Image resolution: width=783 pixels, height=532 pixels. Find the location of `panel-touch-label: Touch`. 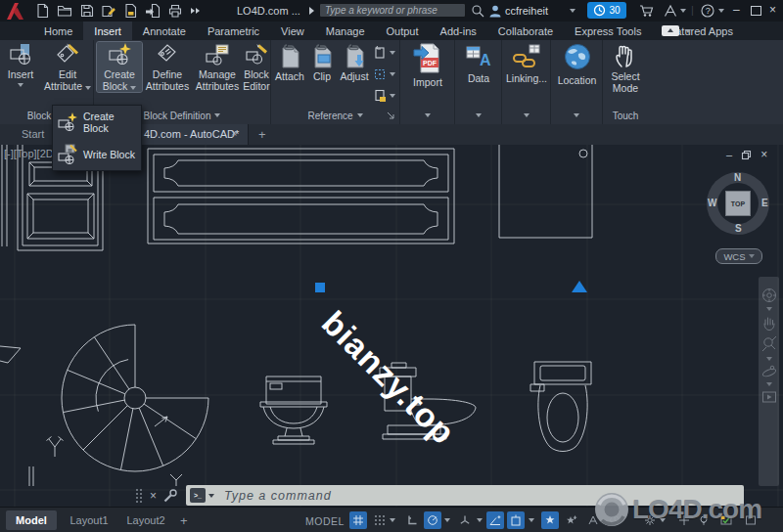

panel-touch-label: Touch is located at coordinates (625, 115).